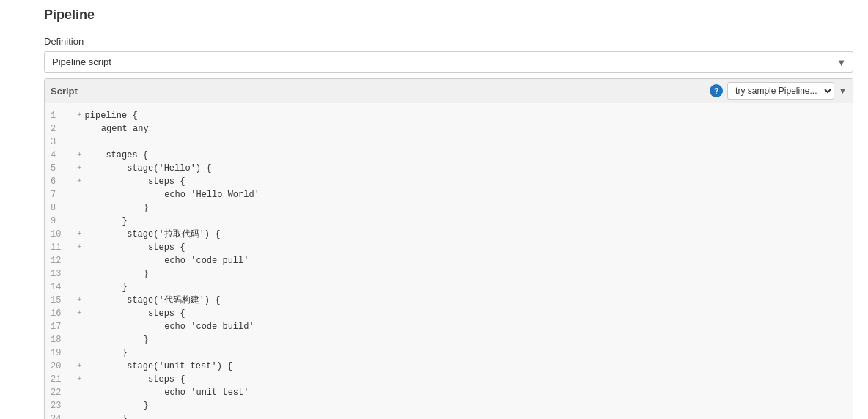 The width and height of the screenshot is (868, 419). What do you see at coordinates (159, 366) in the screenshot?
I see `line-code: stage('unit test') {` at bounding box center [159, 366].